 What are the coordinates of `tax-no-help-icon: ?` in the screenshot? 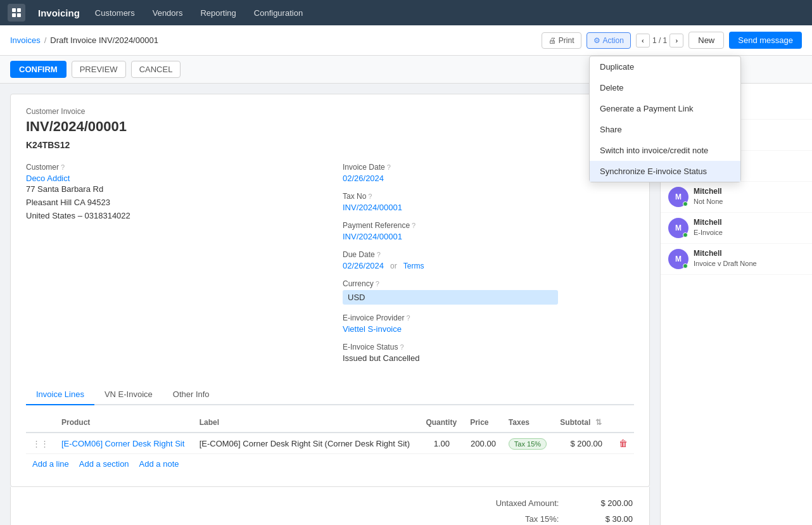 It's located at (370, 196).